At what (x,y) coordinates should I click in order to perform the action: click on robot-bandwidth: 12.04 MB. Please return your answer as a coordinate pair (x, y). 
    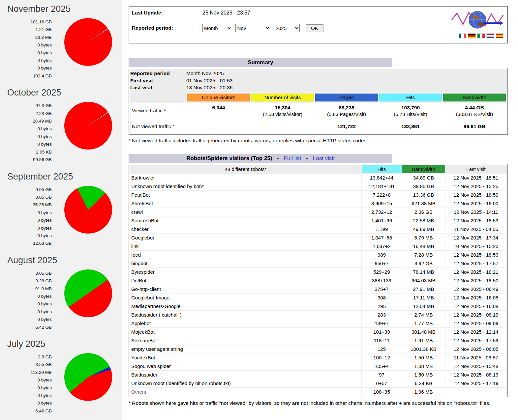
    Looking at the image, I should click on (424, 306).